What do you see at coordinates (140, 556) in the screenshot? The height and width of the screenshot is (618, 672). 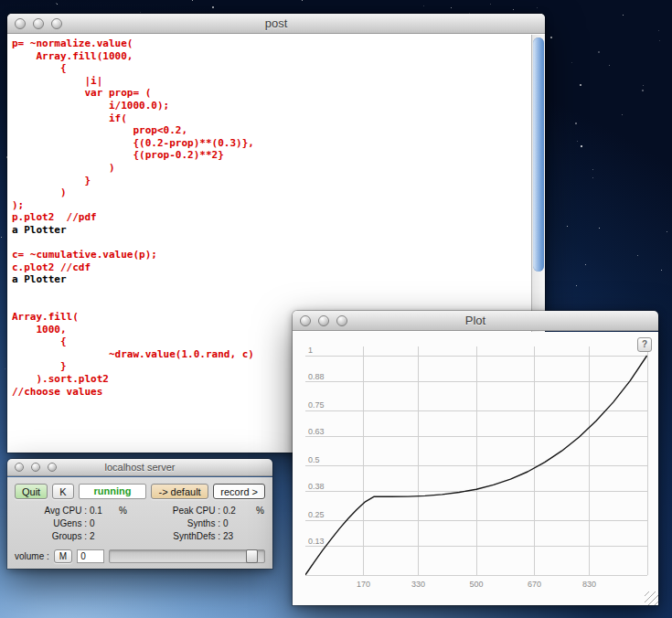 I see `volume-row: volume : M 0` at bounding box center [140, 556].